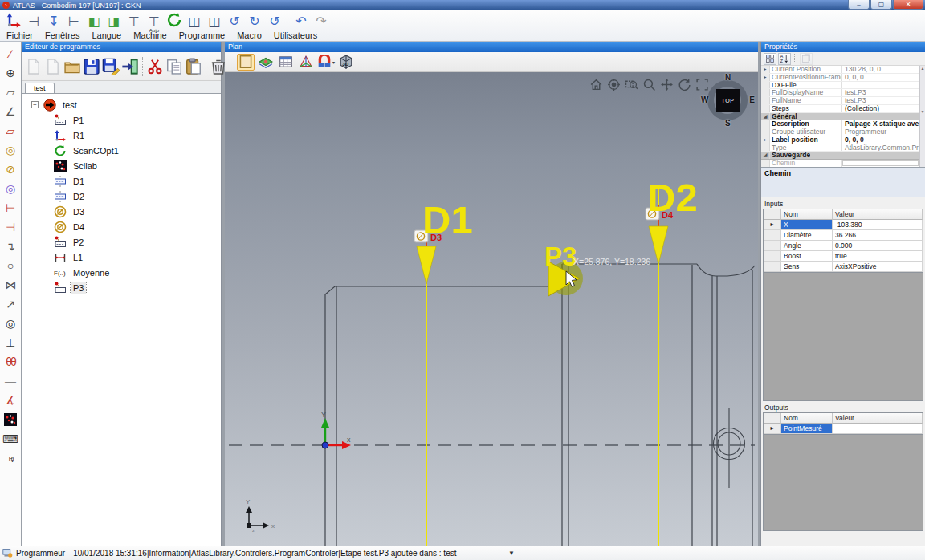  What do you see at coordinates (121, 212) in the screenshot?
I see `tree-item-d3: D3` at bounding box center [121, 212].